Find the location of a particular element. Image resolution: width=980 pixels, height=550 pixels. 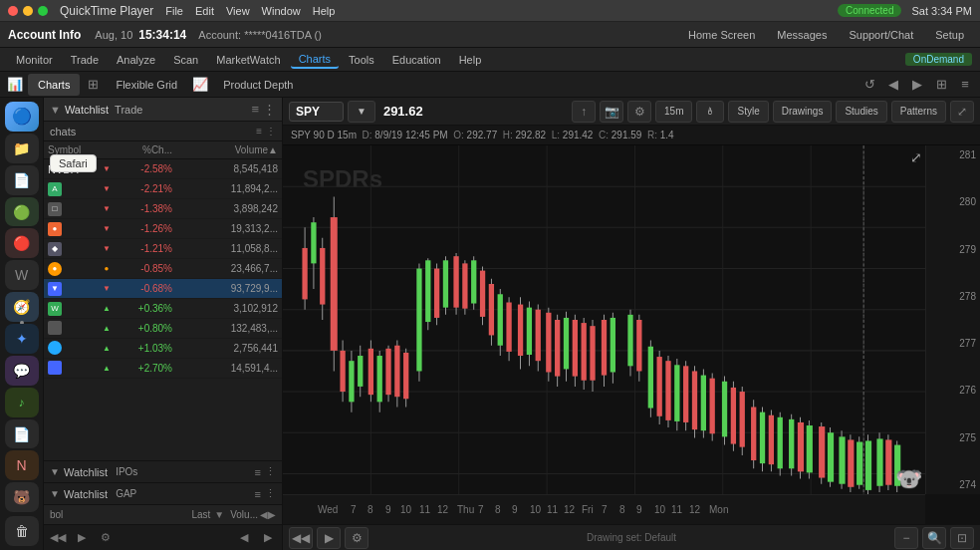

maximize-dot is located at coordinates (43, 11).